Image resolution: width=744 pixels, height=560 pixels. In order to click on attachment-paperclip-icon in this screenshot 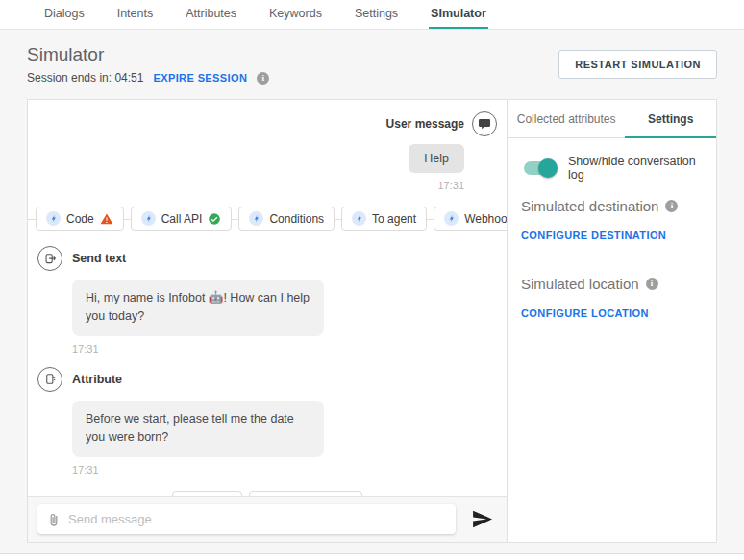, I will do `click(54, 520)`.